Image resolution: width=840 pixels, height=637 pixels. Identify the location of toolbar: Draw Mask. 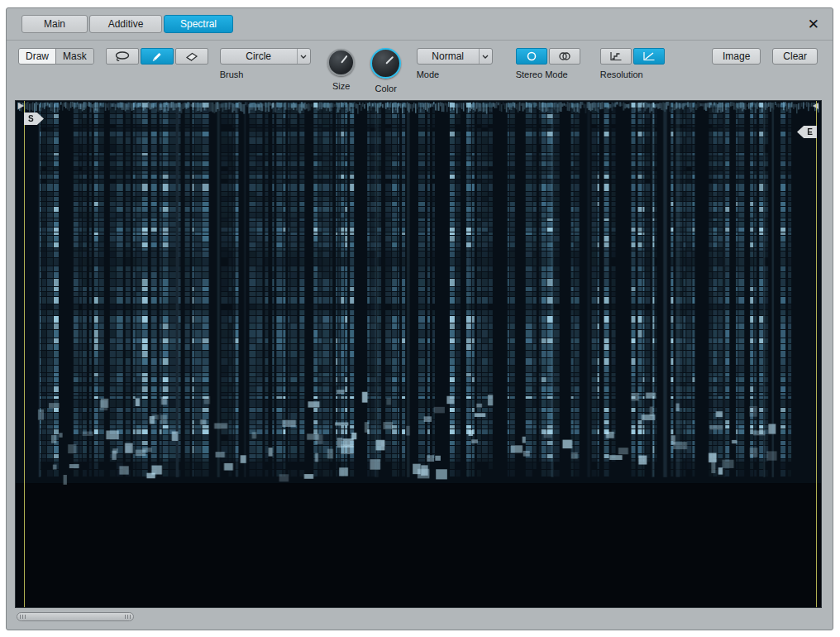
(420, 67).